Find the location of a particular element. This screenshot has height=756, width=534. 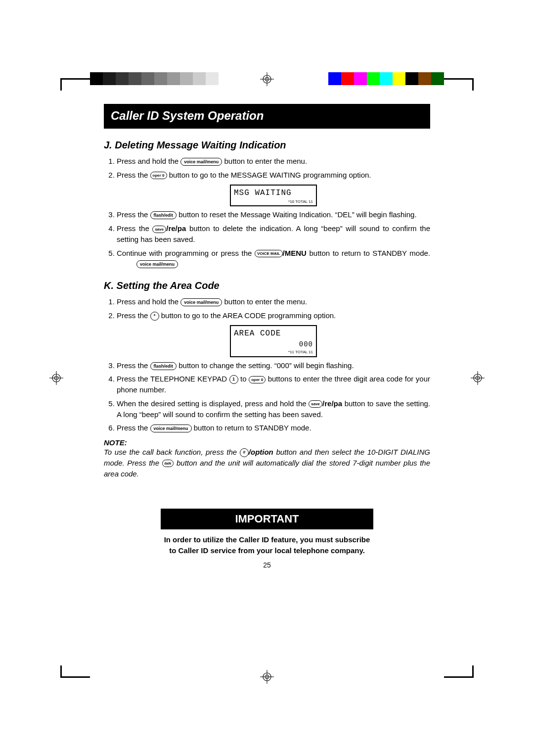

note-body: To use the call back function, press the… is located at coordinates (267, 463).